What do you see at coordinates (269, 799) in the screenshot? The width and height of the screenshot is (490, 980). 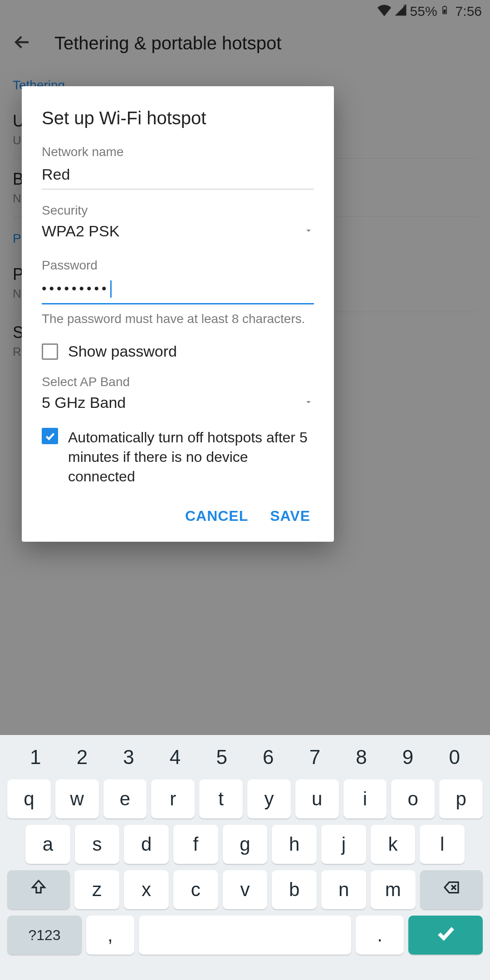 I see `key-y: y` at bounding box center [269, 799].